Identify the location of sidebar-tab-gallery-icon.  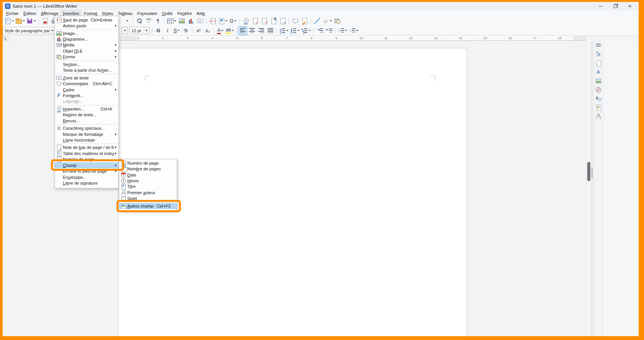
(598, 81).